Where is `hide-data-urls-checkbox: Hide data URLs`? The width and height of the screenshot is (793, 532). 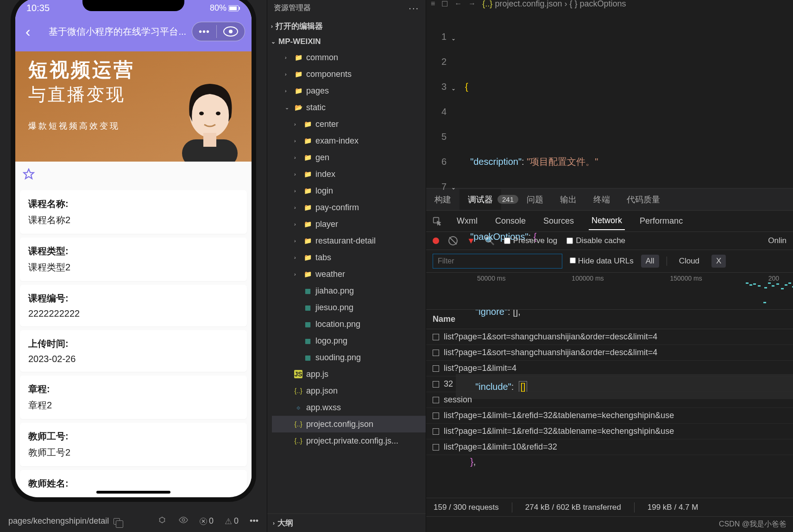 hide-data-urls-checkbox: Hide data URLs is located at coordinates (602, 261).